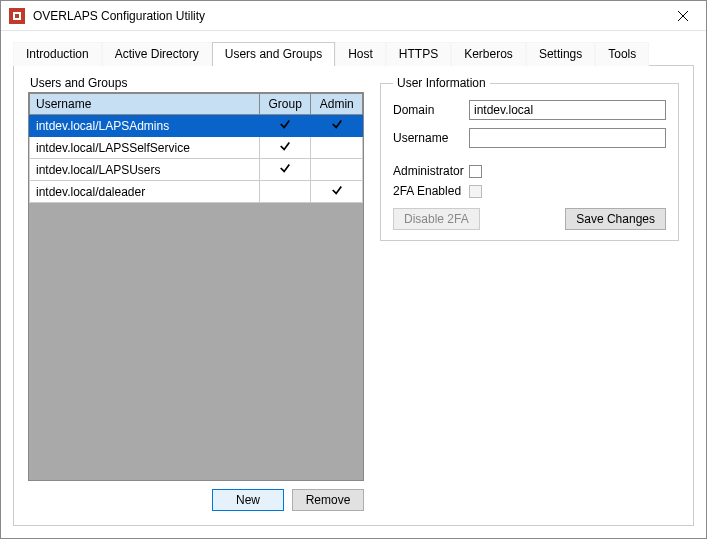 The width and height of the screenshot is (707, 539). Describe the element at coordinates (568, 138) in the screenshot. I see `username-field` at that location.